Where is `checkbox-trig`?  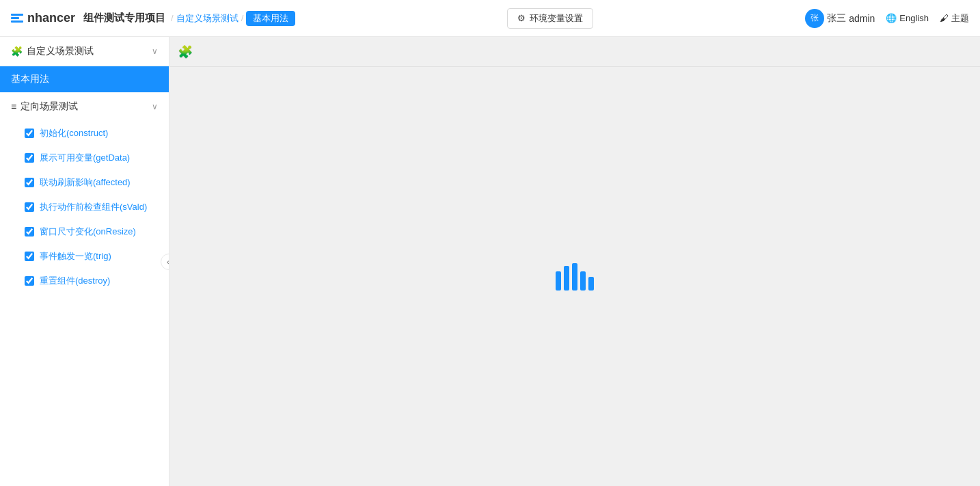
checkbox-trig is located at coordinates (29, 256).